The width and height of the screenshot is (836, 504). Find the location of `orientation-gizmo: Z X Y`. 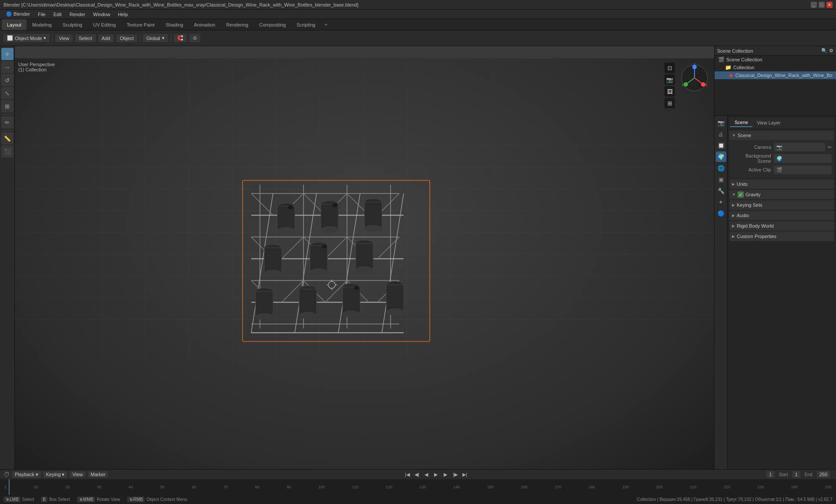

orientation-gizmo: Z X Y is located at coordinates (694, 78).